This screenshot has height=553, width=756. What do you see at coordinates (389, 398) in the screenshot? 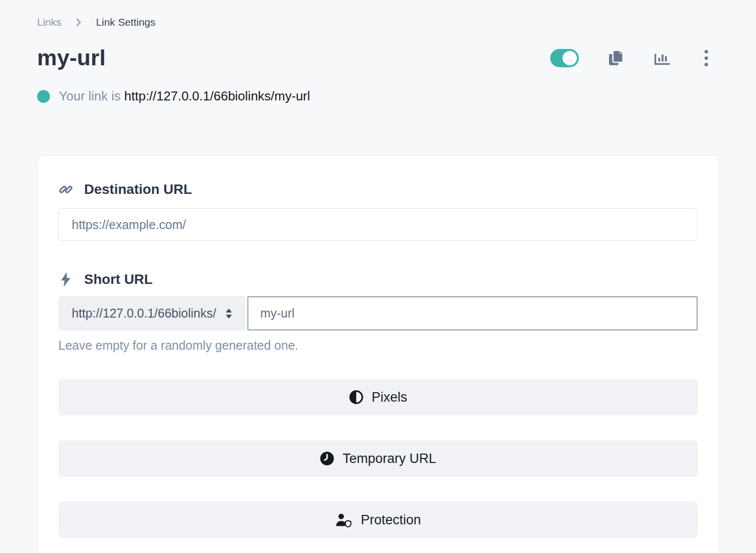
I see `pixels-button-label: Pixels` at bounding box center [389, 398].